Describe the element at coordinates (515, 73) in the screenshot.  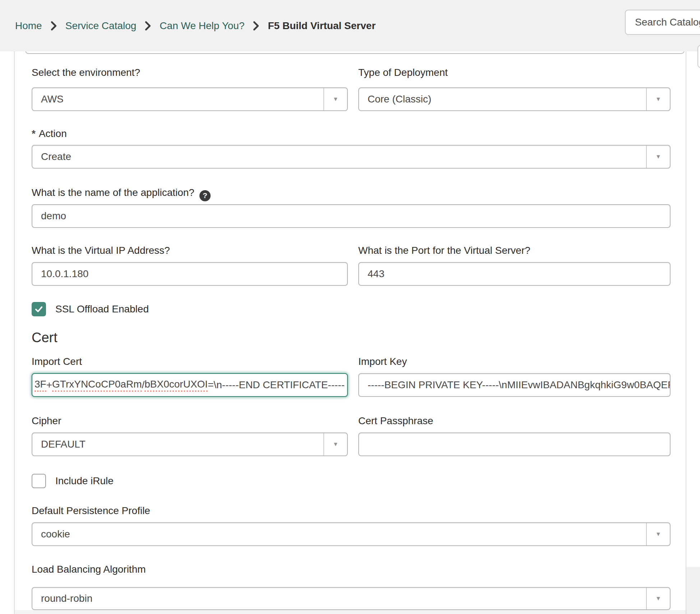
I see `deployment-label: Type of Deployment` at that location.